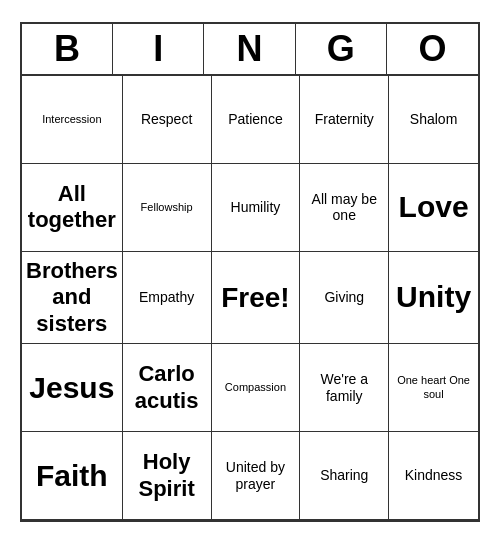  Describe the element at coordinates (255, 298) in the screenshot. I see `cell-text: Free!` at that location.